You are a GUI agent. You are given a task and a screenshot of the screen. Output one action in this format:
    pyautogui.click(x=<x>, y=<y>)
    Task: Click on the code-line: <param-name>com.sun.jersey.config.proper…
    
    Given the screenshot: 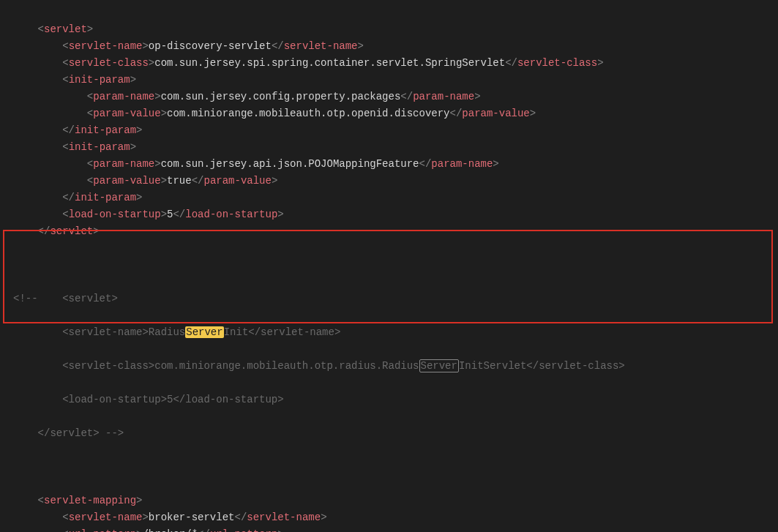 What is the action you would take?
    pyautogui.click(x=395, y=97)
    